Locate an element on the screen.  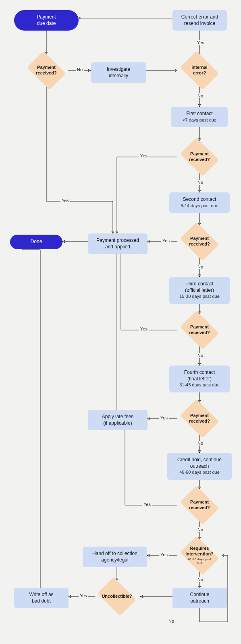
uncollectible-label: Uncollectible? is located at coordinates (117, 597).